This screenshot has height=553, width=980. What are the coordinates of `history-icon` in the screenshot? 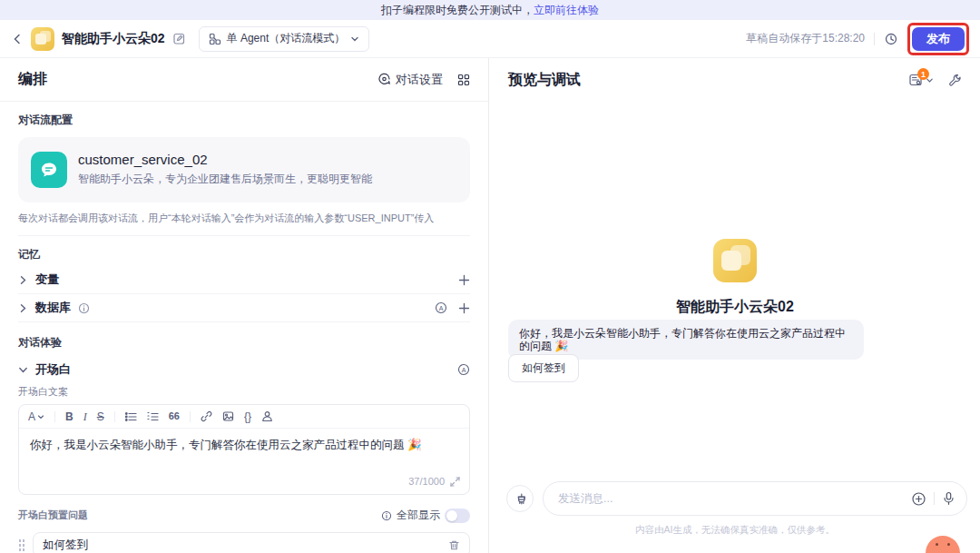 It's located at (891, 39).